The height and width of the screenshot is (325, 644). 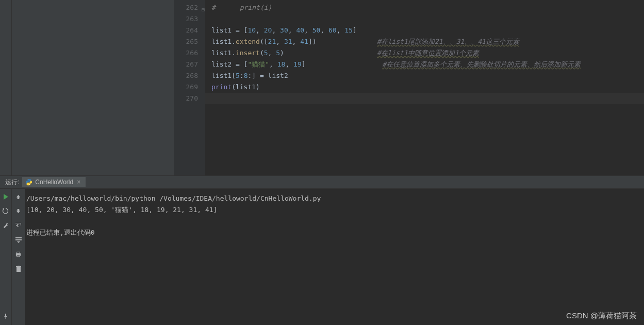 What do you see at coordinates (425, 76) in the screenshot?
I see `code-line: list1[5:8:] = list2` at bounding box center [425, 76].